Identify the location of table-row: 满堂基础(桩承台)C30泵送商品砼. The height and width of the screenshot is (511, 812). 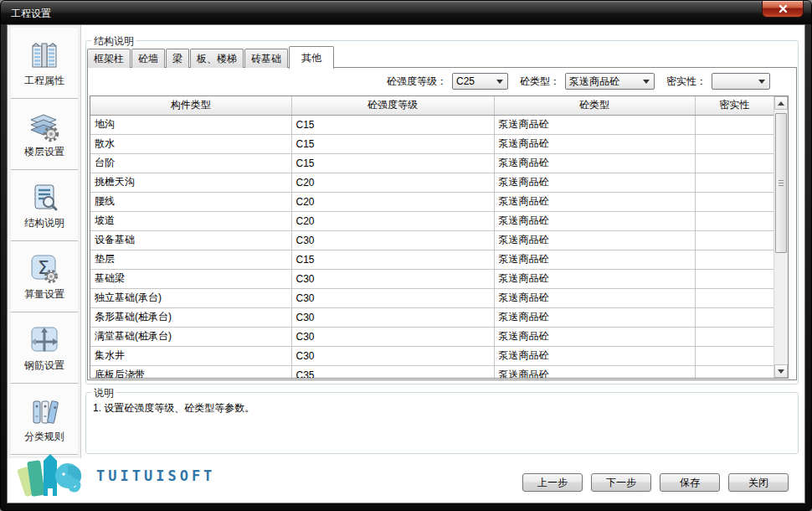
(432, 337).